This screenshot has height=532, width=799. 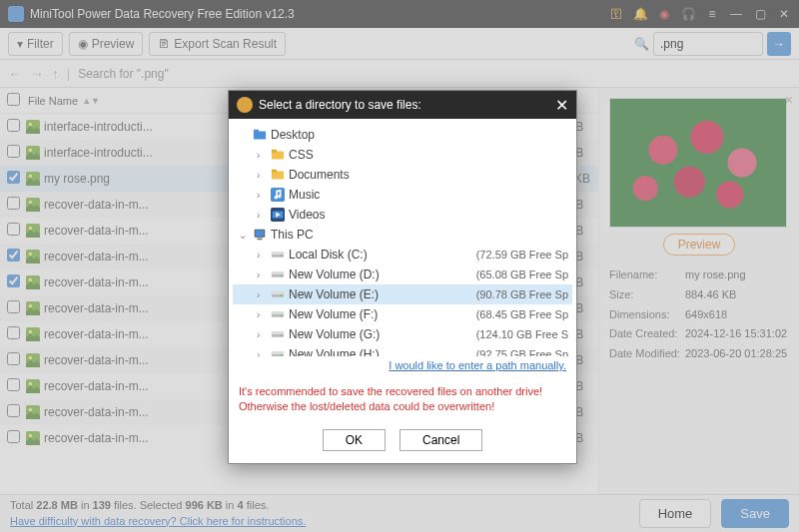 I want to click on free-space: (65.08 GB Free Sp, so click(x=524, y=274).